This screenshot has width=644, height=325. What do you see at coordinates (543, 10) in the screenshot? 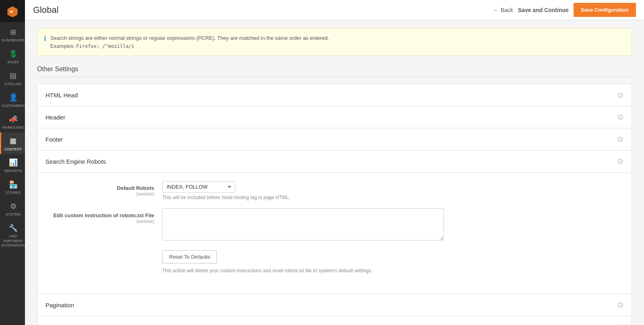
I see `save-continue-button: Save and Continue` at bounding box center [543, 10].